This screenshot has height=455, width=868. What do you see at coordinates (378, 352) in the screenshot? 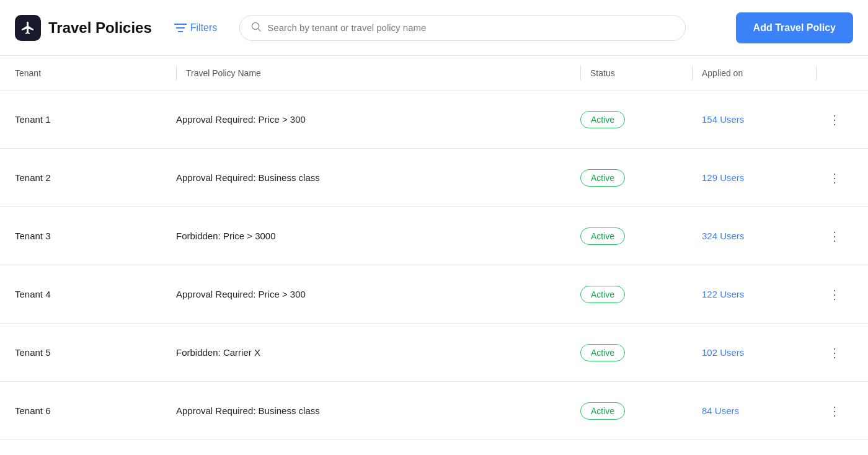
I see `cell-policy-name: Forbidden: Carrier X` at bounding box center [378, 352].